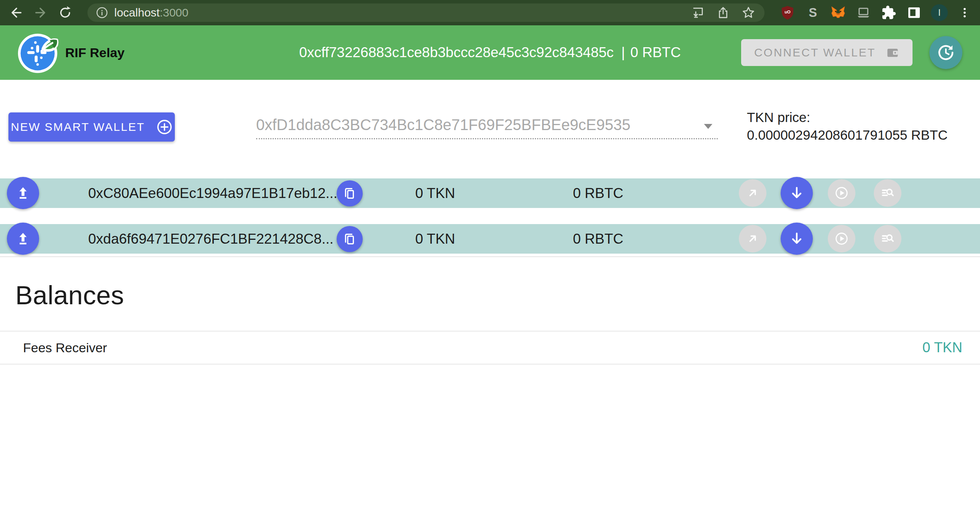 The width and height of the screenshot is (980, 518). Describe the element at coordinates (490, 348) in the screenshot. I see `fees-receiver-row: Fees Receiver 0 TKN` at that location.